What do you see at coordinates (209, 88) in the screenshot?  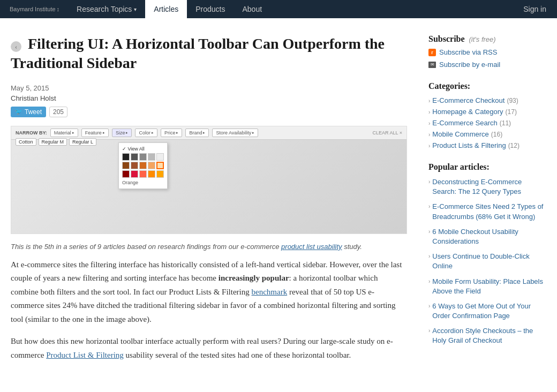 I see `article-date: May 5, 2015` at bounding box center [209, 88].